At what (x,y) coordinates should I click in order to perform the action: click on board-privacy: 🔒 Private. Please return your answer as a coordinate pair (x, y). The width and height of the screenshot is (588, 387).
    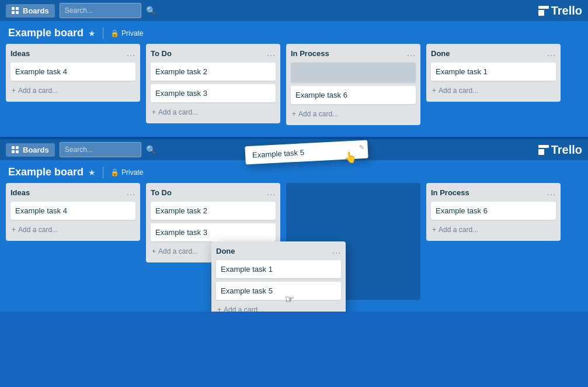
    Looking at the image, I should click on (127, 33).